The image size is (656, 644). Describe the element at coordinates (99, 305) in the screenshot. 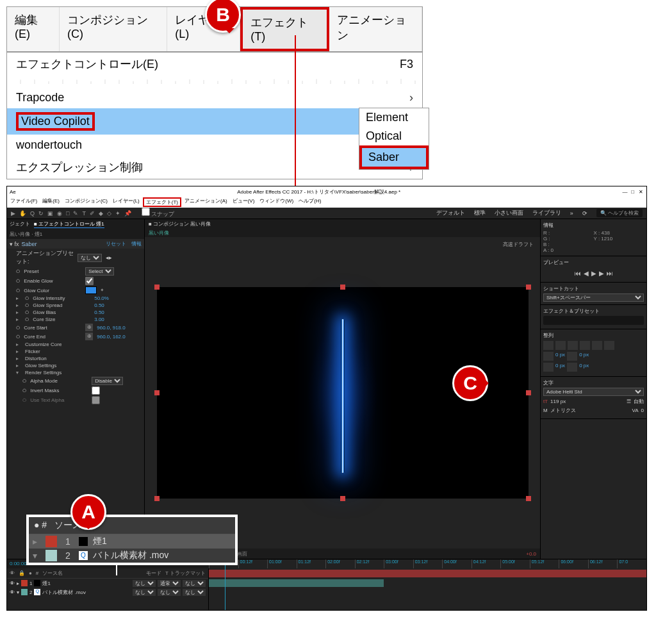

I see `glow-spread-value: 0.50` at that location.